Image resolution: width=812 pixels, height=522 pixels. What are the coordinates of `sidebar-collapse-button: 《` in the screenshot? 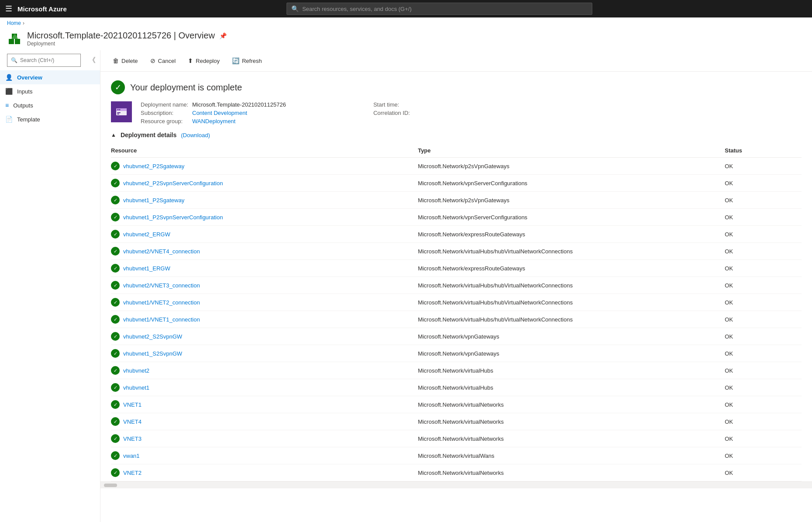 It's located at (92, 60).